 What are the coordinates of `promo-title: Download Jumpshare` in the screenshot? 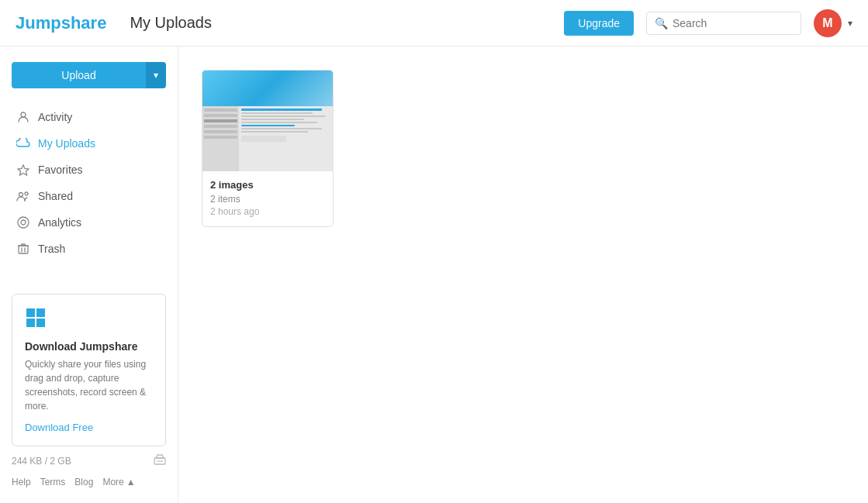 It's located at (88, 346).